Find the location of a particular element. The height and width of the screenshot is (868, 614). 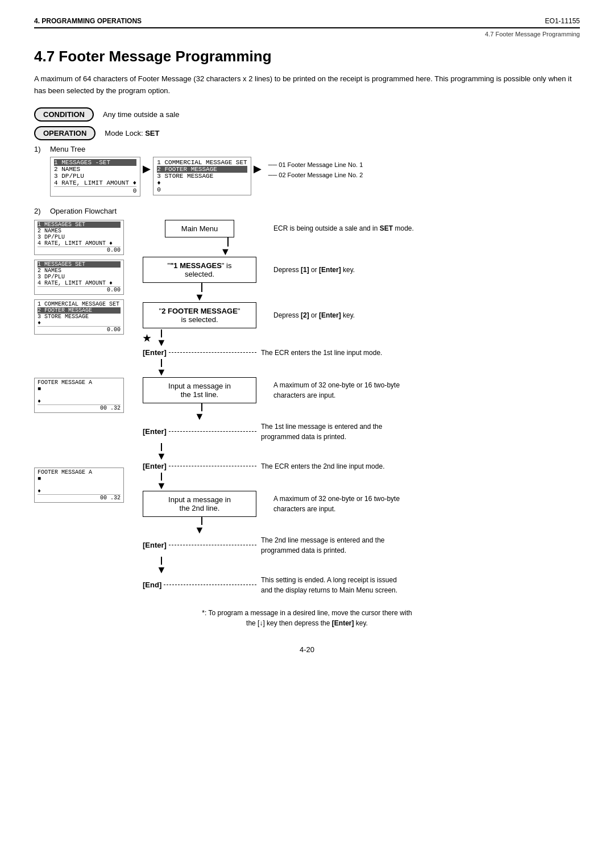

left-screen-3: 1 COMMERCIAL MESSAGE SET 2 FOOTER MESSAG… is located at coordinates (79, 317).